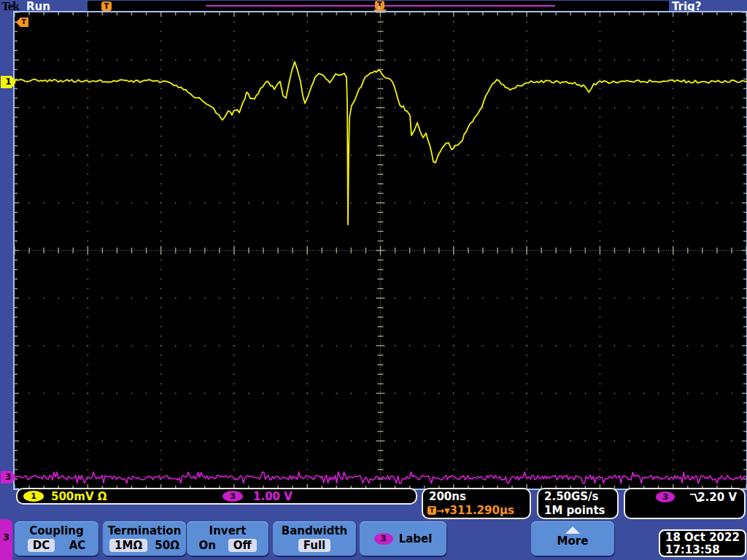 The width and height of the screenshot is (747, 560). Describe the element at coordinates (665, 497) in the screenshot. I see `trigger-source-badge-icon: 3` at that location.